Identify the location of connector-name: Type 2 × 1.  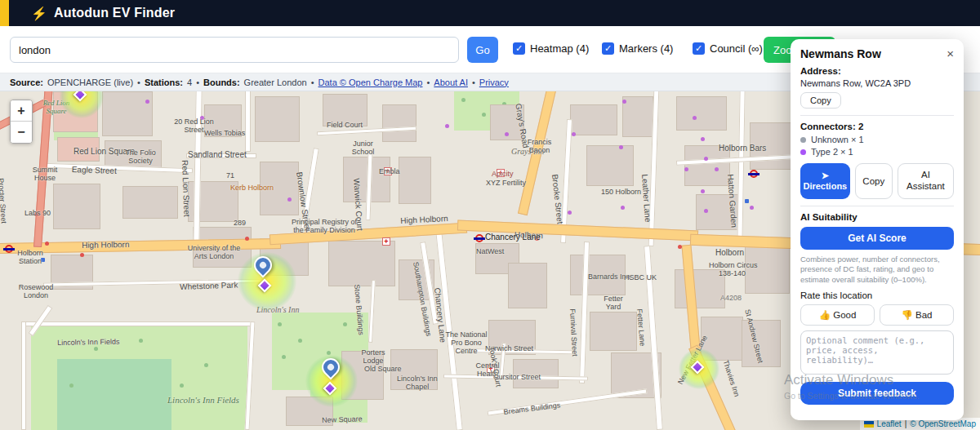
(832, 152).